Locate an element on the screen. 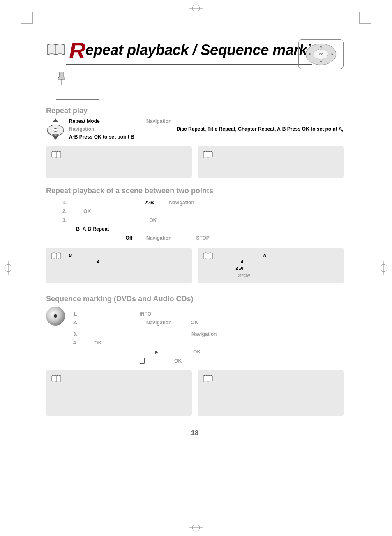 The width and height of the screenshot is (392, 536). page-title-text: epeat playback / Sequence marking is located at coordinates (207, 50).